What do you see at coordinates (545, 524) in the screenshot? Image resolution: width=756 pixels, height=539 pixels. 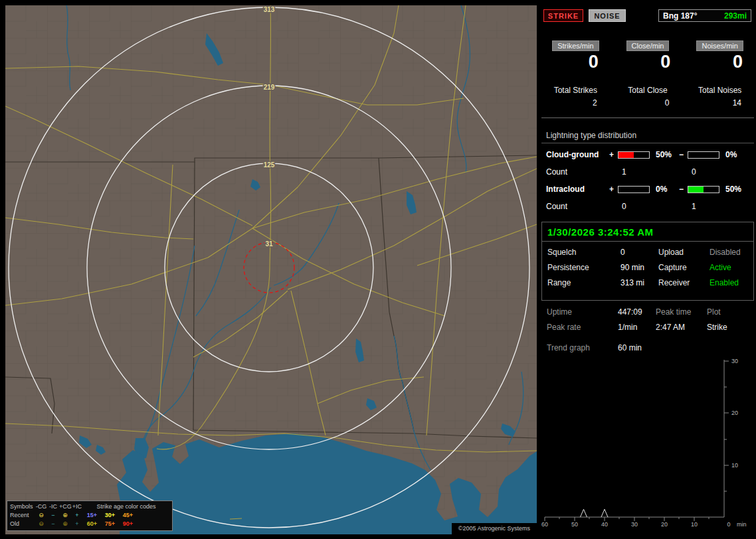 I see `x-tick-60: 60` at bounding box center [545, 524].